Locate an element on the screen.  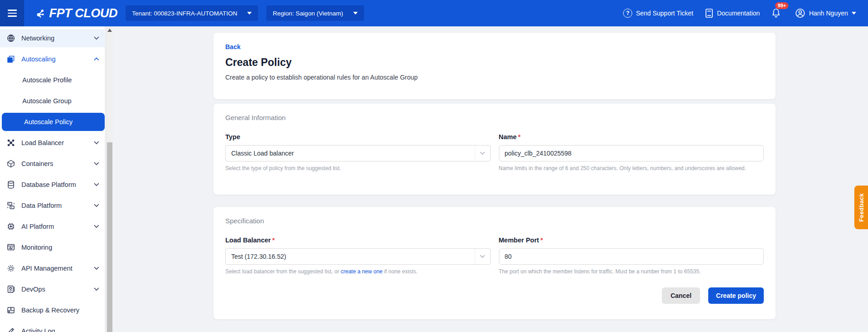
monitoring-icon is located at coordinates (11, 247).